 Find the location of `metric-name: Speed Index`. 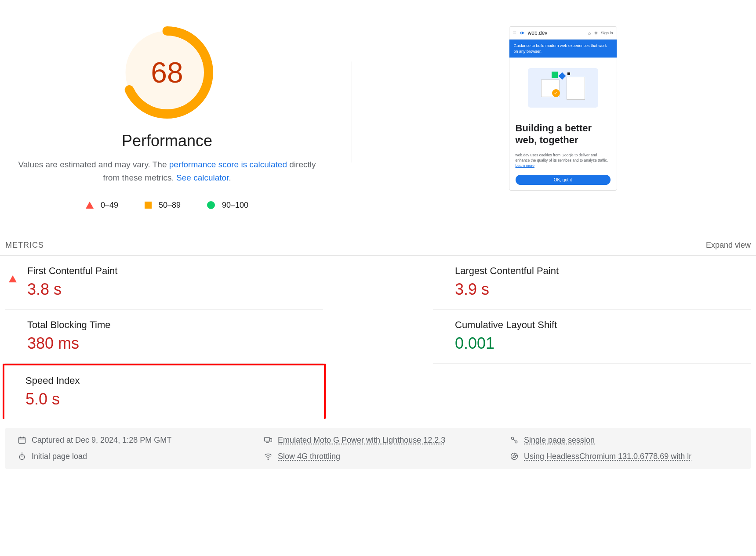

metric-name: Speed Index is located at coordinates (53, 381).